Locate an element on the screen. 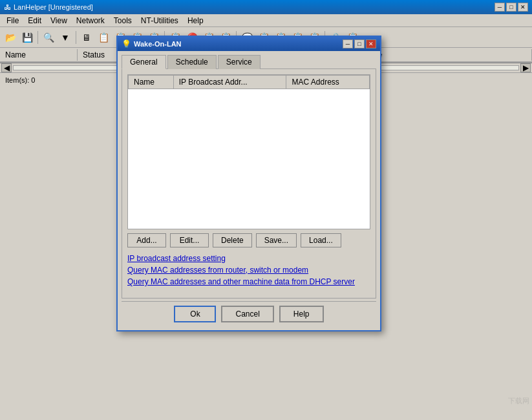  dialog-links: IP broadcast address setting Query MAC a… is located at coordinates (249, 270).